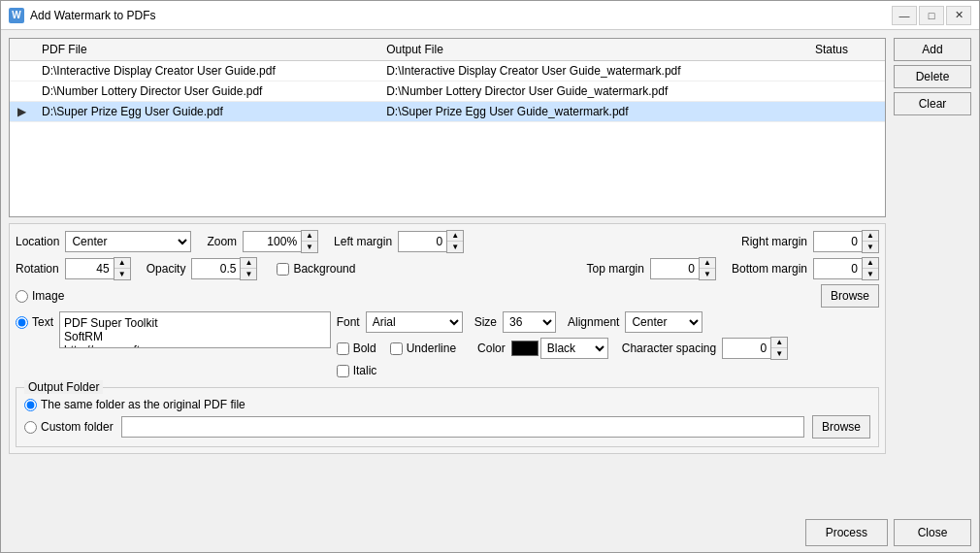  Describe the element at coordinates (846, 242) in the screenshot. I see `right-margin-spinner: 0 ▲ ▼` at that location.